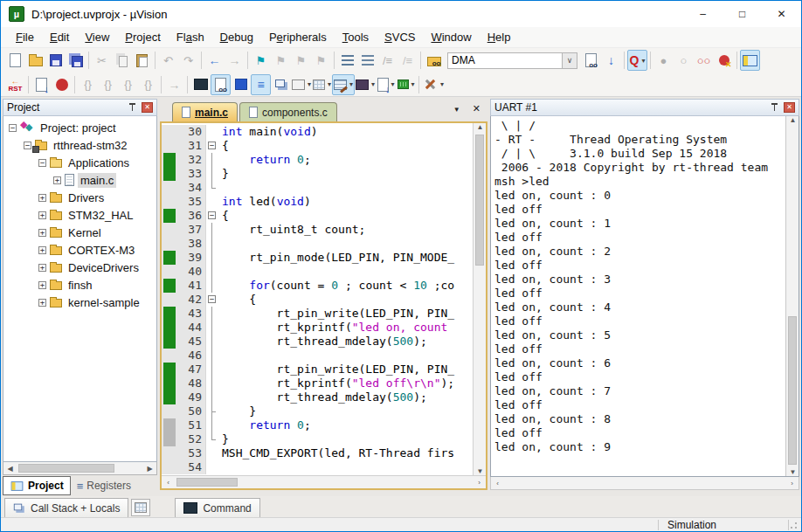 This screenshot has width=802, height=532. What do you see at coordinates (56, 60) in the screenshot?
I see `save-button` at bounding box center [56, 60].